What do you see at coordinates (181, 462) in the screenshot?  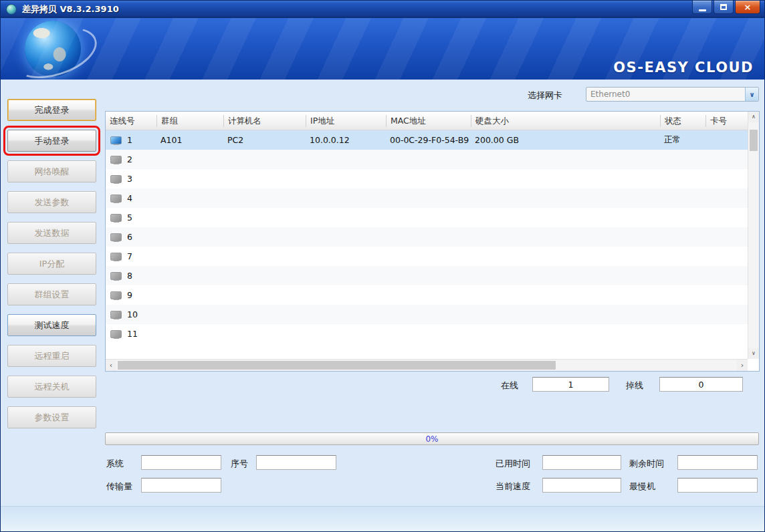 I see `system-field` at bounding box center [181, 462].